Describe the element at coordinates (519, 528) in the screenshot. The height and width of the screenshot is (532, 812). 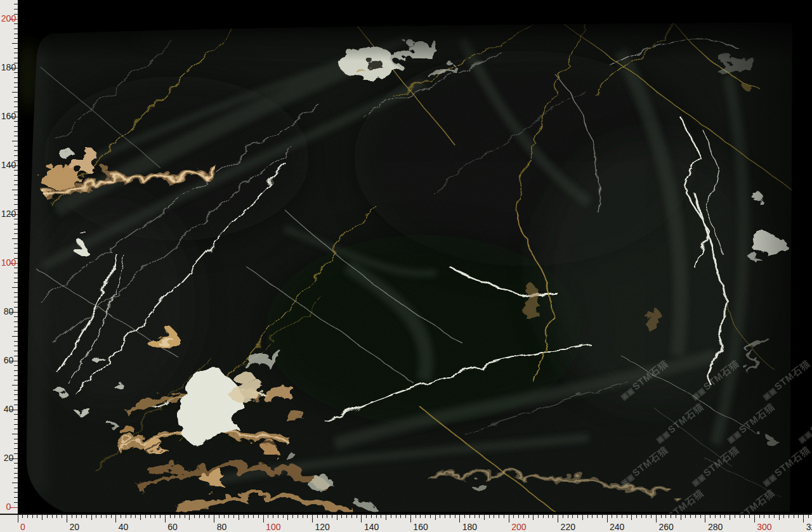
I see `ruler-label: 200` at that location.